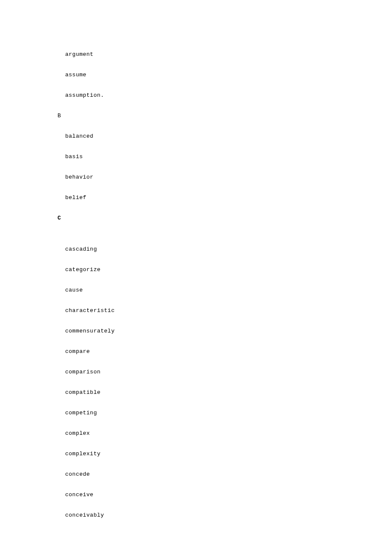 The height and width of the screenshot is (555, 392). What do you see at coordinates (228, 290) in the screenshot?
I see `glossary-term: cause` at bounding box center [228, 290].